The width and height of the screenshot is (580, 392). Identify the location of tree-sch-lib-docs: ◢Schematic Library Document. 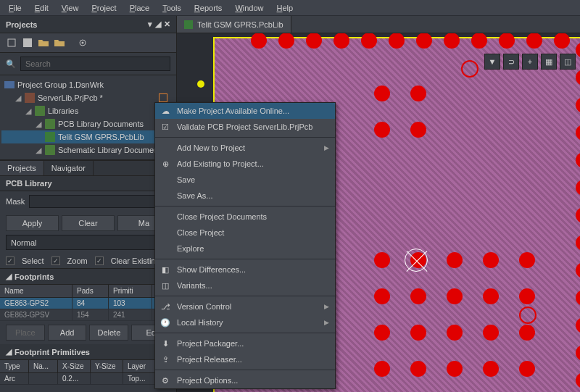
(88, 150).